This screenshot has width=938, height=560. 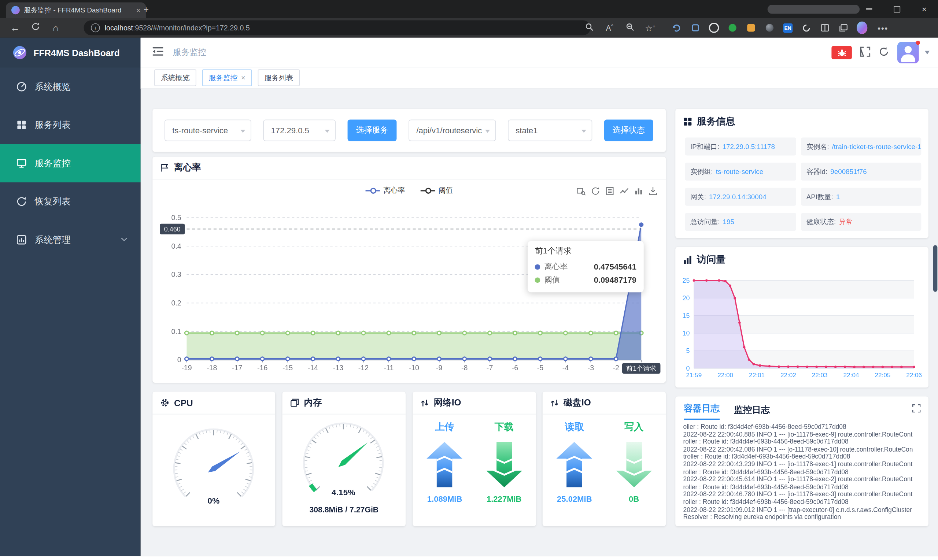 What do you see at coordinates (750, 28) in the screenshot?
I see `yellow-extension-icon` at bounding box center [750, 28].